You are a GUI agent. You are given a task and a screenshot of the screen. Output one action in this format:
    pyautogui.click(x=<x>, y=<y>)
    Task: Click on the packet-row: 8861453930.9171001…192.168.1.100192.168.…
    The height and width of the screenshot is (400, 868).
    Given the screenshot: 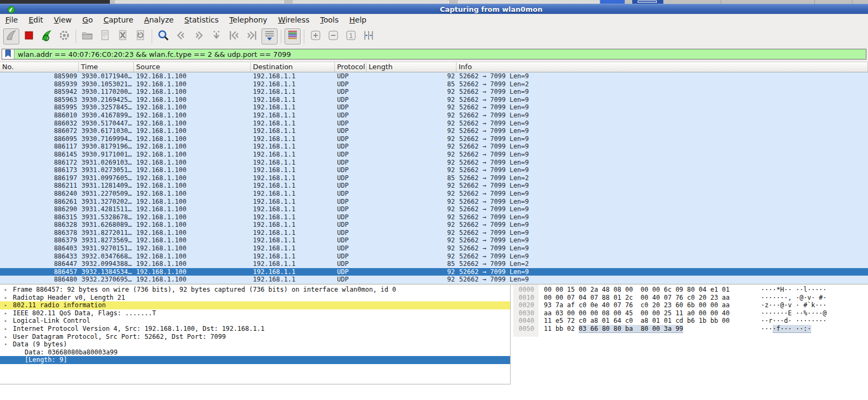 What is the action you would take?
    pyautogui.click(x=434, y=154)
    